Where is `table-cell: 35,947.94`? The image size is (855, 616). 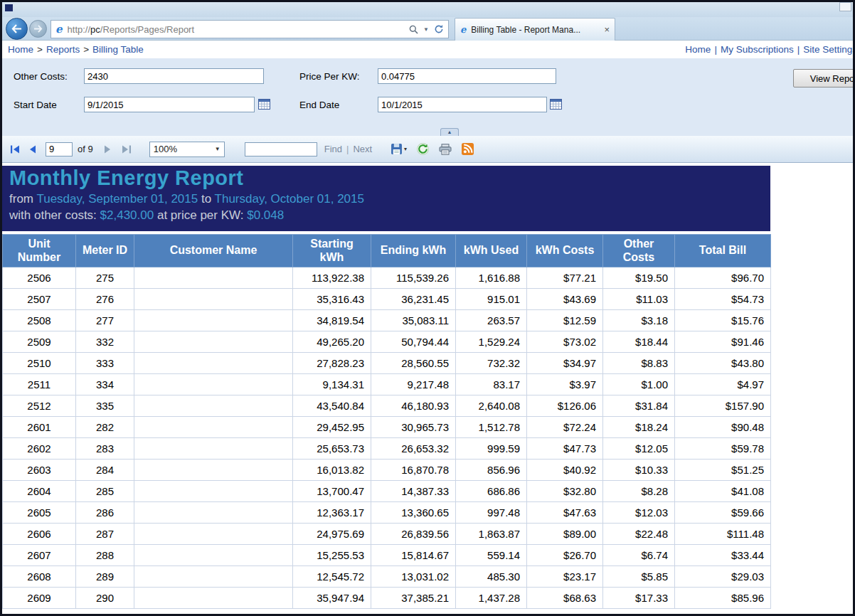
table-cell: 35,947.94 is located at coordinates (332, 598).